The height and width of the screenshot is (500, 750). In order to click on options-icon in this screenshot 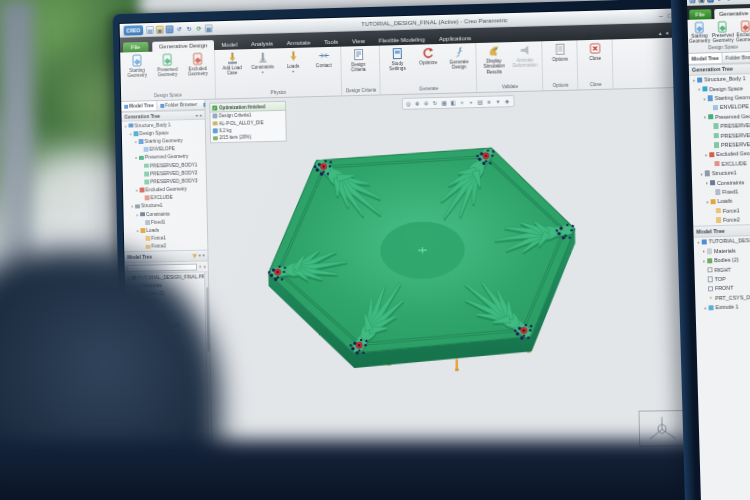, I will do `click(560, 50)`.